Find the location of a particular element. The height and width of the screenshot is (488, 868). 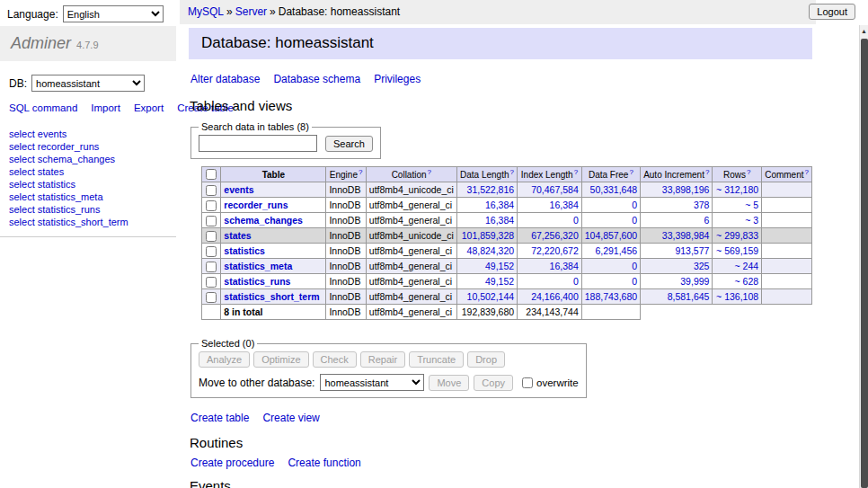

copy-button: Copy is located at coordinates (493, 383).